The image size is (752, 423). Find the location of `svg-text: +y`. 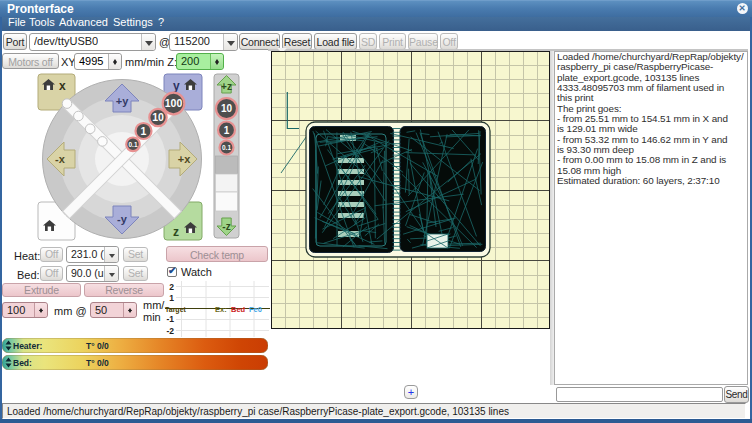

svg-text: +y is located at coordinates (122, 101).